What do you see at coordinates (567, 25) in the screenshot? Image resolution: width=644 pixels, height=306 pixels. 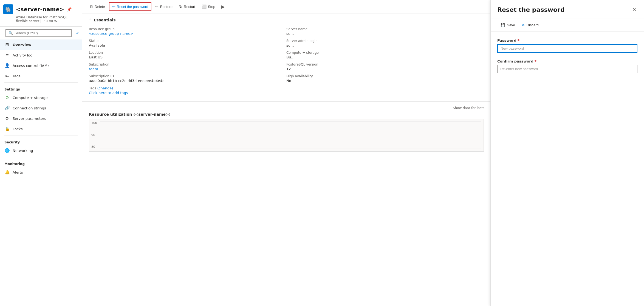 I see `panel-toolbar: 💾 Save ✕ Discard` at bounding box center [567, 25].